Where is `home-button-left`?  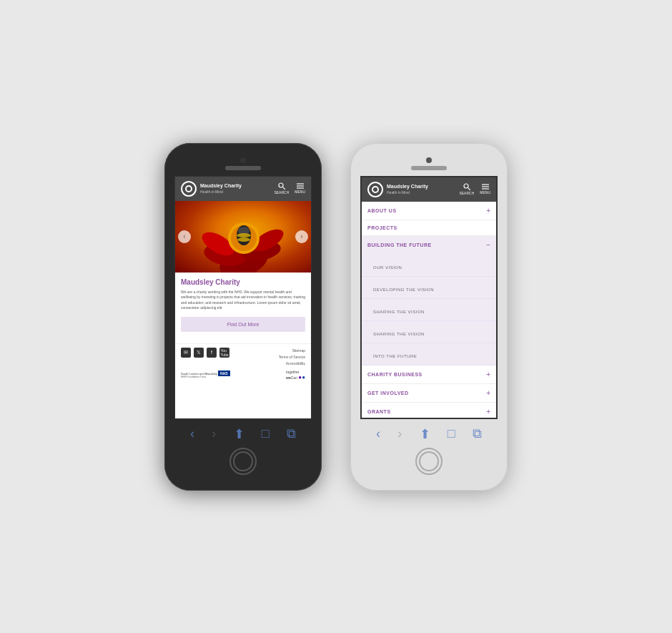 home-button-left is located at coordinates (243, 461).